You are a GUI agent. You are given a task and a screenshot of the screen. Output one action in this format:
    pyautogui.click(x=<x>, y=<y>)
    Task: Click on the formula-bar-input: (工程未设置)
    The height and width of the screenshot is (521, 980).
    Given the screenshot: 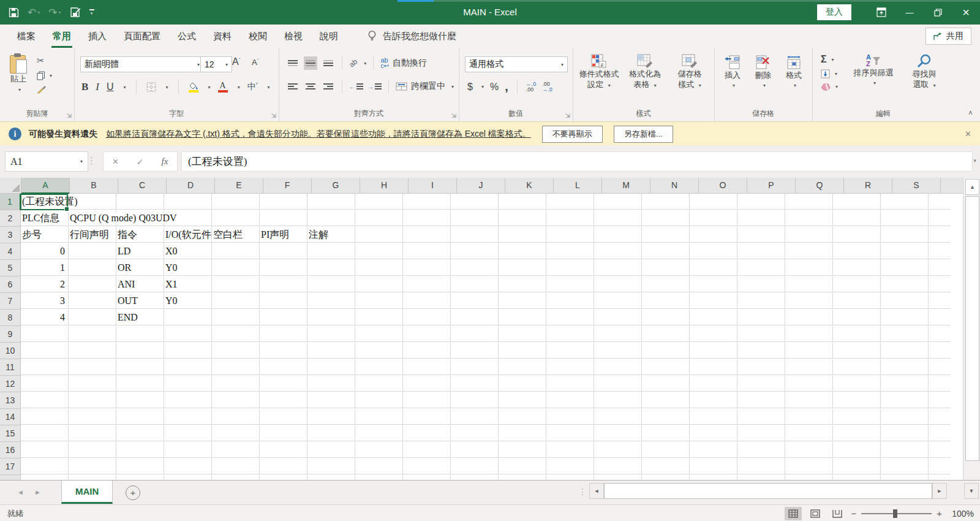 What is the action you would take?
    pyautogui.click(x=577, y=162)
    